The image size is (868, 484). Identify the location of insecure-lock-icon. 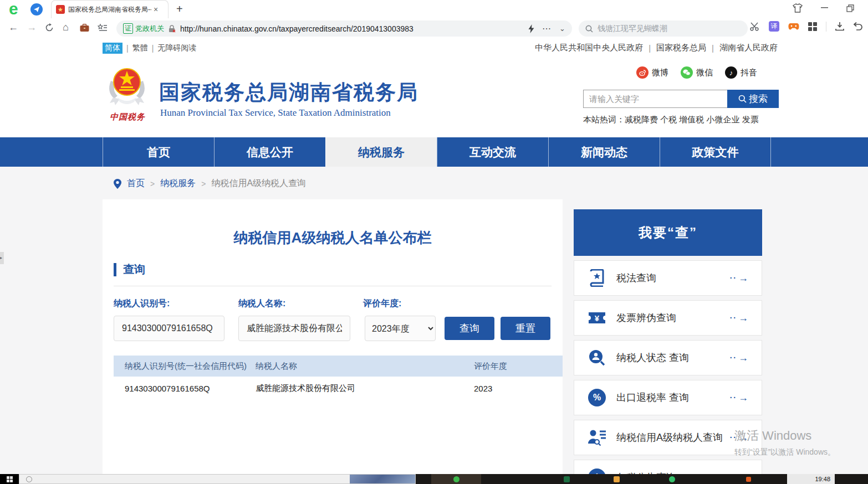
(172, 29).